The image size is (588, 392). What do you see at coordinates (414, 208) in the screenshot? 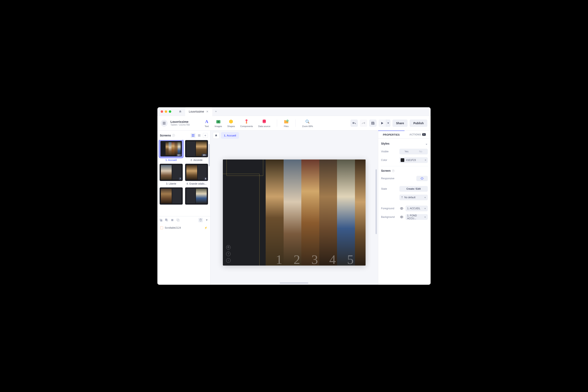
I see `select-value: 1. ACCUEIL` at bounding box center [414, 208].